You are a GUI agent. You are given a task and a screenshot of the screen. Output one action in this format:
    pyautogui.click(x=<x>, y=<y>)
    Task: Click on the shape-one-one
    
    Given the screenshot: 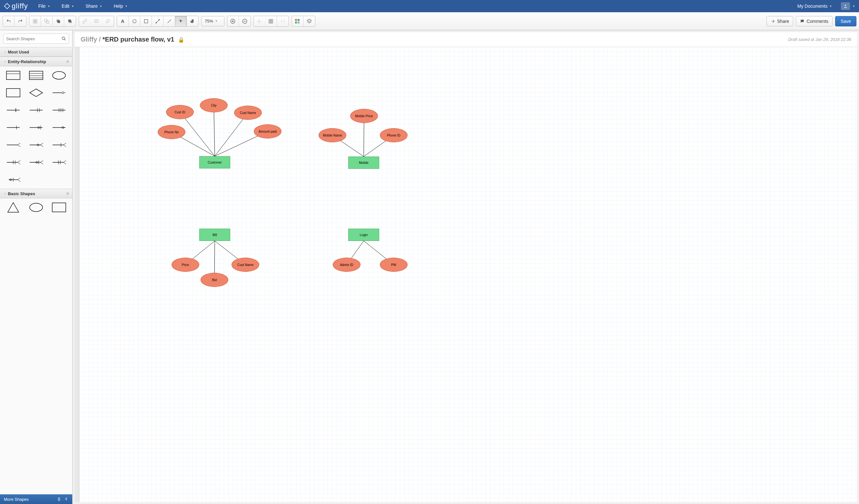 What is the action you would take?
    pyautogui.click(x=59, y=93)
    